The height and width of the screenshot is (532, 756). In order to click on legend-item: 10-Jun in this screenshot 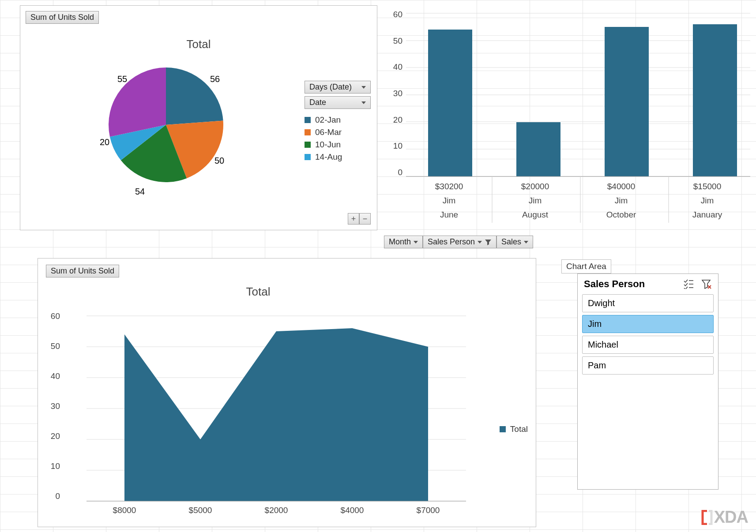, I will do `click(338, 145)`.